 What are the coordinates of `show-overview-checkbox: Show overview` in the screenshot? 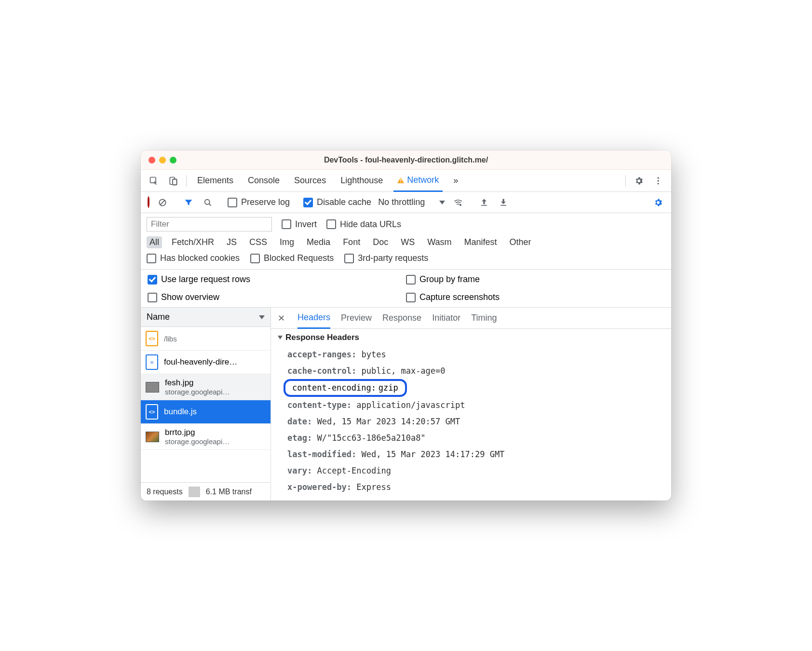 It's located at (277, 297).